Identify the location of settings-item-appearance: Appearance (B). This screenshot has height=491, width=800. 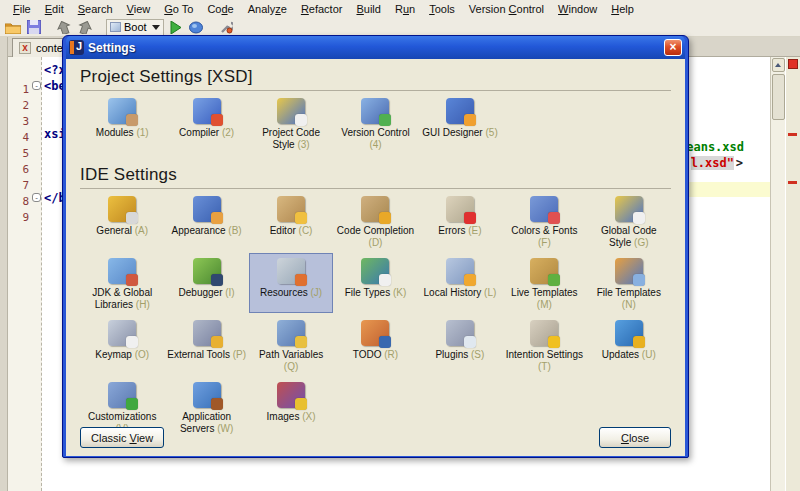
(206, 221).